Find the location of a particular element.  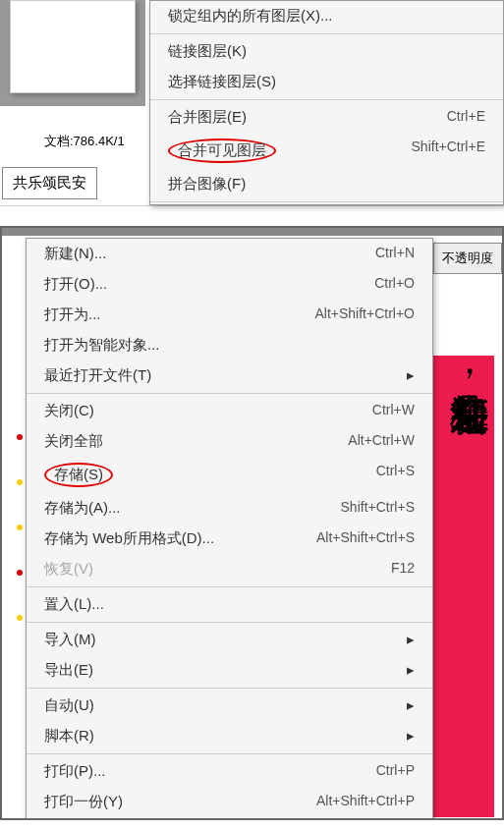

shortcut: F12 is located at coordinates (403, 570).